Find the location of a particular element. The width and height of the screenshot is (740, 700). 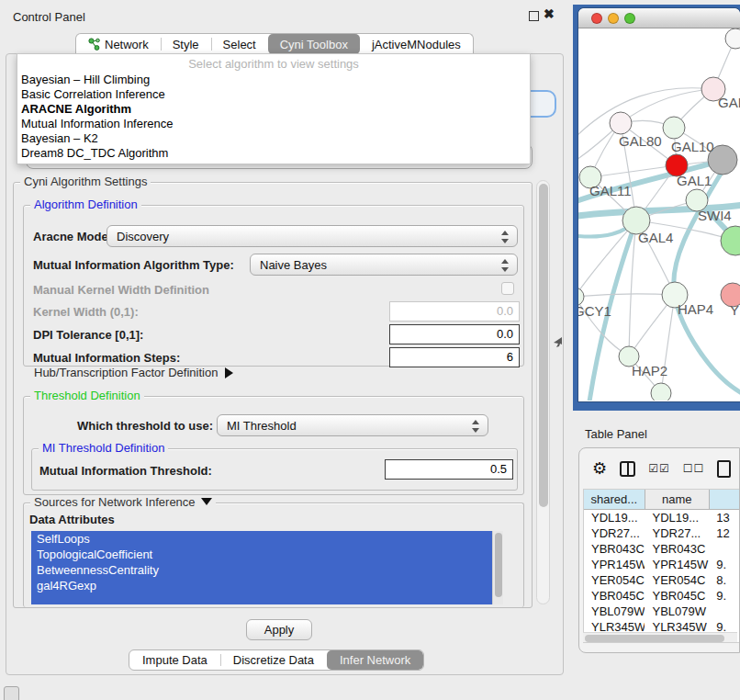

table-row: YBR043CYBR043C is located at coordinates (662, 549).